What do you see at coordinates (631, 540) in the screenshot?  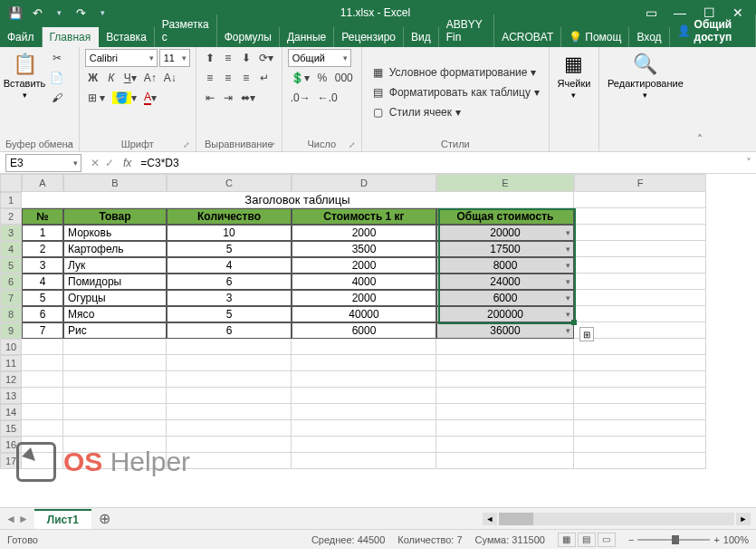 I see `zoom-out-button: −` at bounding box center [631, 540].